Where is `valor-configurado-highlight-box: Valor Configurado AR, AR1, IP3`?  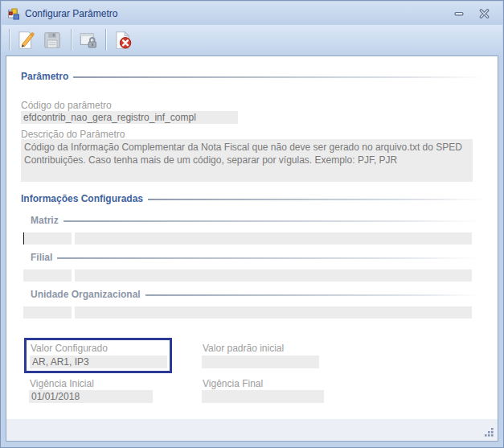
valor-configurado-highlight-box: Valor Configurado AR, AR1, IP3 is located at coordinates (98, 356).